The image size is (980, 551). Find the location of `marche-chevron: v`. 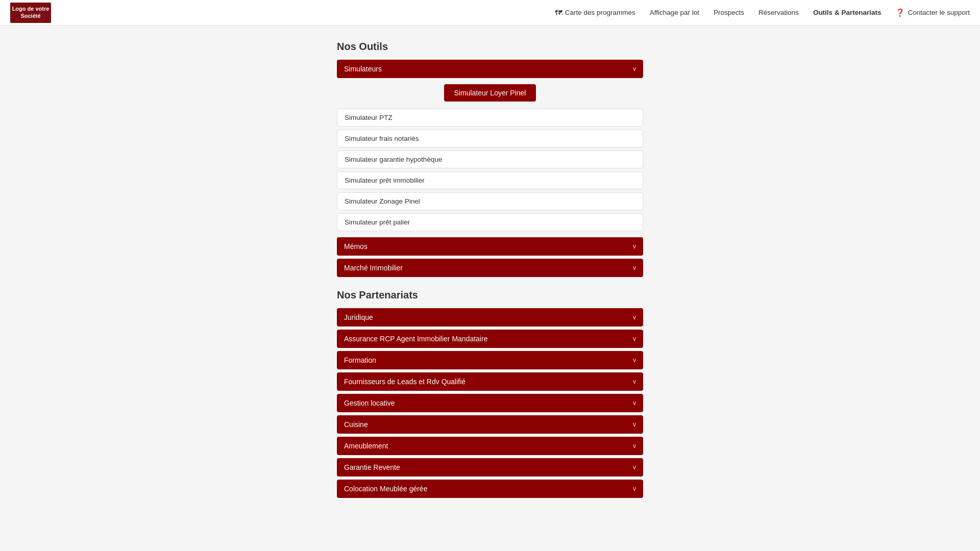

marche-chevron: v is located at coordinates (634, 268).